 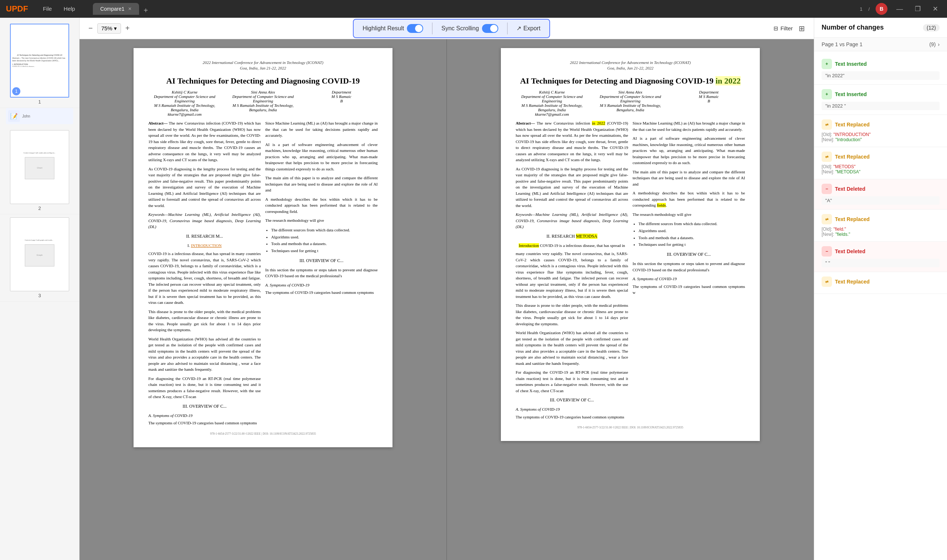 What do you see at coordinates (853, 28) in the screenshot?
I see `changes-title: Number of changes` at bounding box center [853, 28].